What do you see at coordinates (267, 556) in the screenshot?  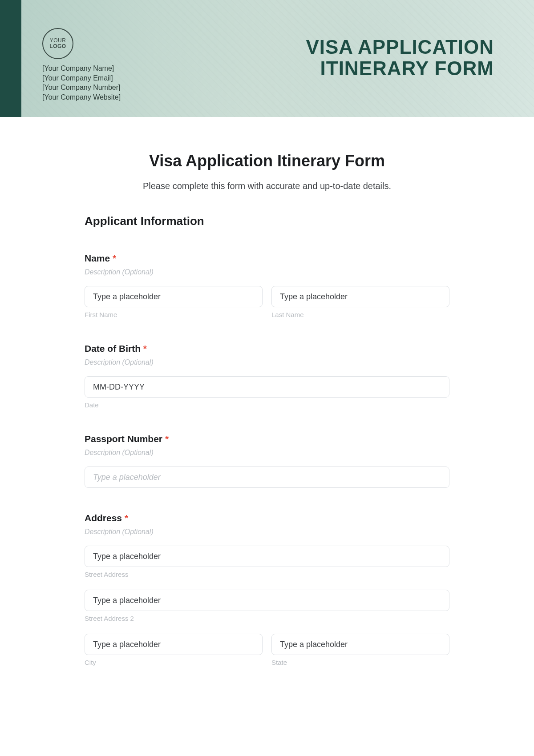 I see `street-address-input: Type a placeholder` at bounding box center [267, 556].